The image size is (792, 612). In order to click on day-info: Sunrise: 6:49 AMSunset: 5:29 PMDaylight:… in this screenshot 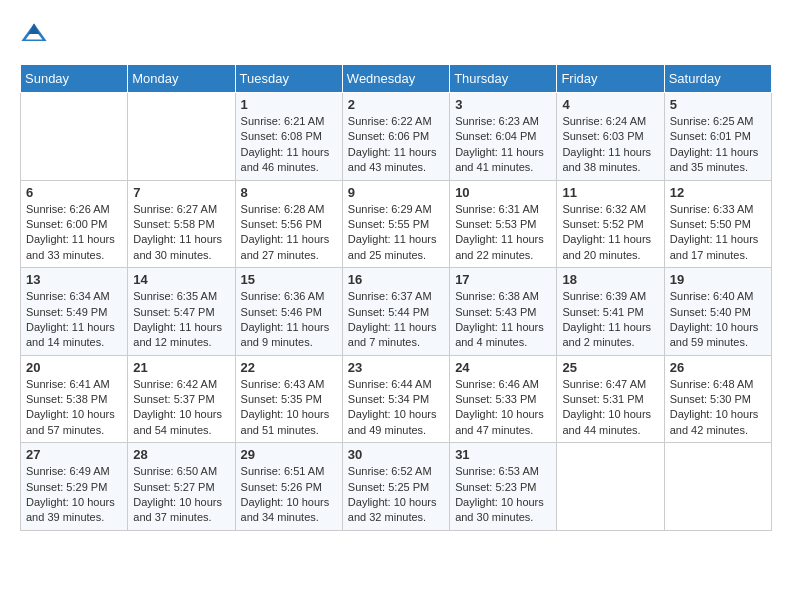, I will do `click(74, 495)`.